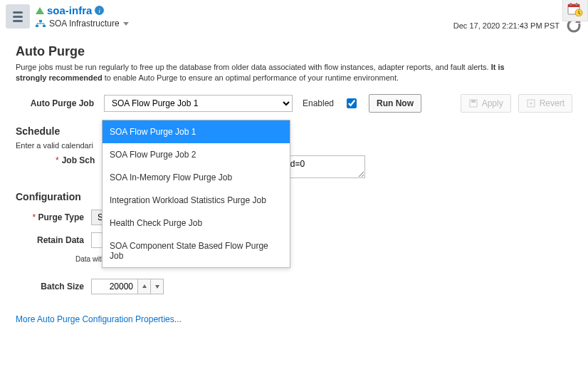 The width and height of the screenshot is (588, 387). Describe the element at coordinates (196, 200) in the screenshot. I see `job-option: Integration Workload Statistics Purge Jo…` at that location.